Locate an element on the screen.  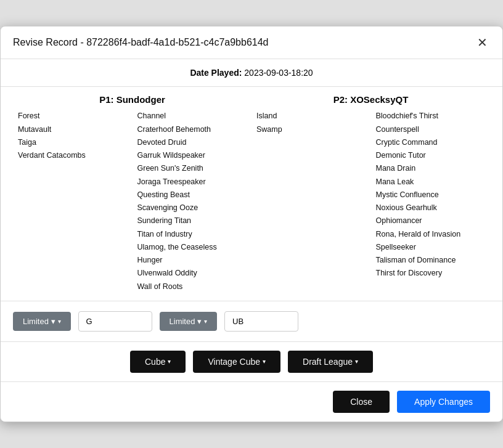
card-item: Ulamog, the Ceaseless is located at coordinates (192, 248).